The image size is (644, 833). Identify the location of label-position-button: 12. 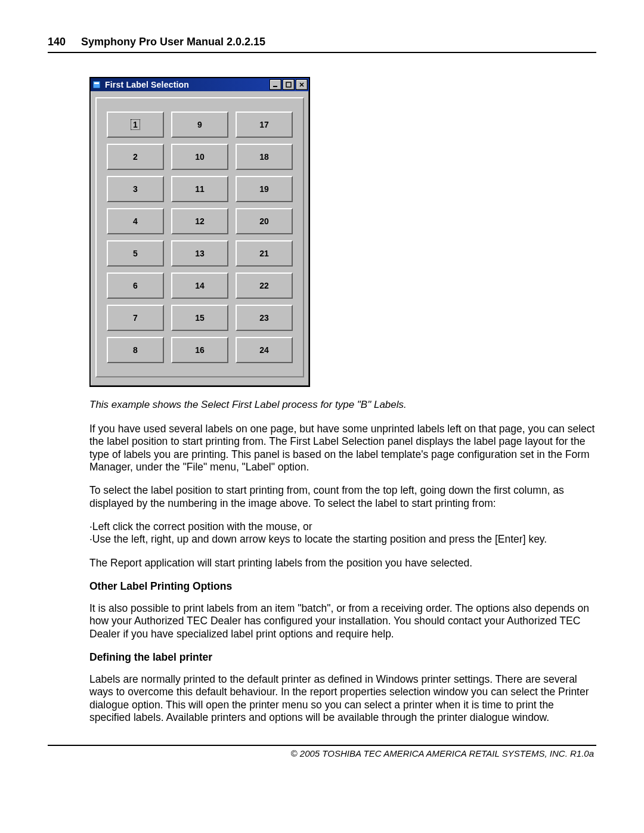
(200, 221).